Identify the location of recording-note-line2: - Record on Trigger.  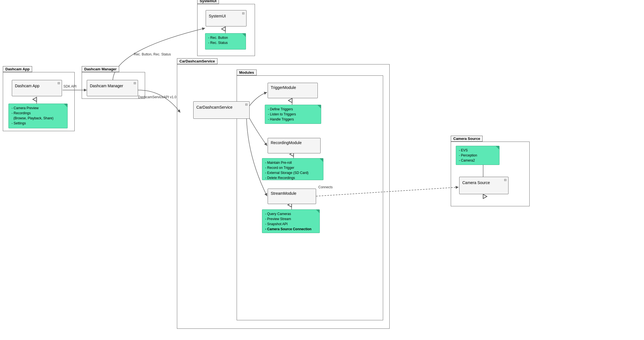
(293, 168).